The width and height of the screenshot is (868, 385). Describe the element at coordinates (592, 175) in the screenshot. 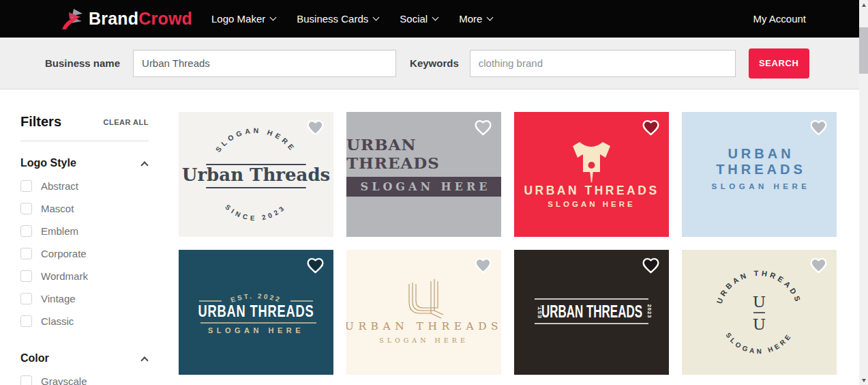

I see `logo-card-tshirt-emblem: URBAN THREADS SLOGAN HERE` at that location.